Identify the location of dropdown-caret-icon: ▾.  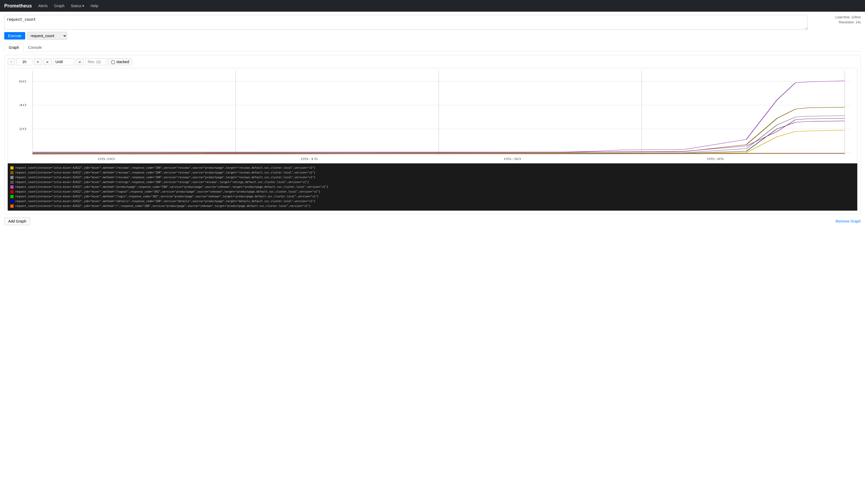
(83, 6).